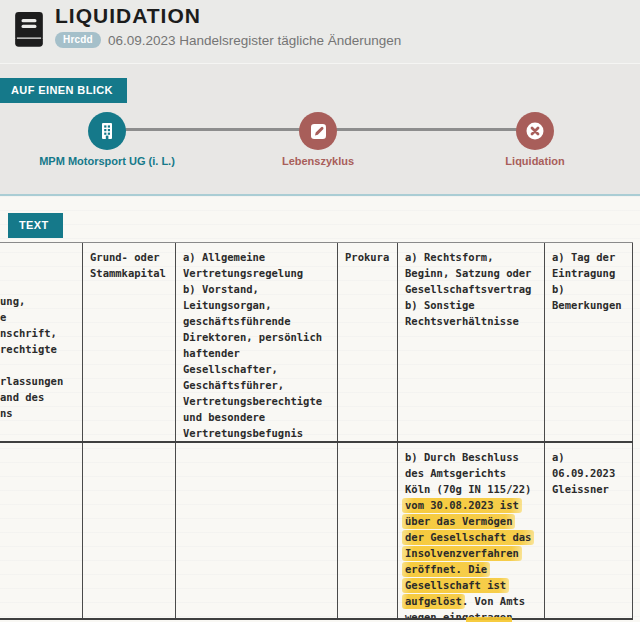 The image size is (640, 622). I want to click on timeline-label-liquidation: Liquidation, so click(535, 161).